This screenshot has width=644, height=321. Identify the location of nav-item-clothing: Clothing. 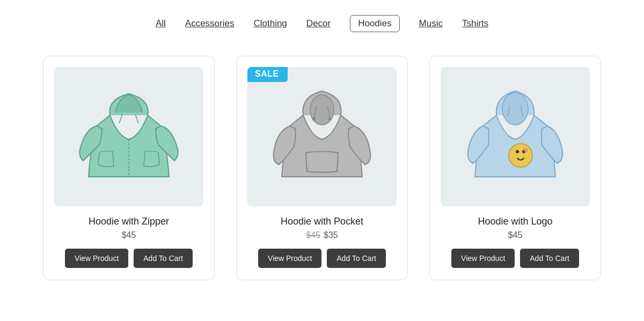
(270, 24).